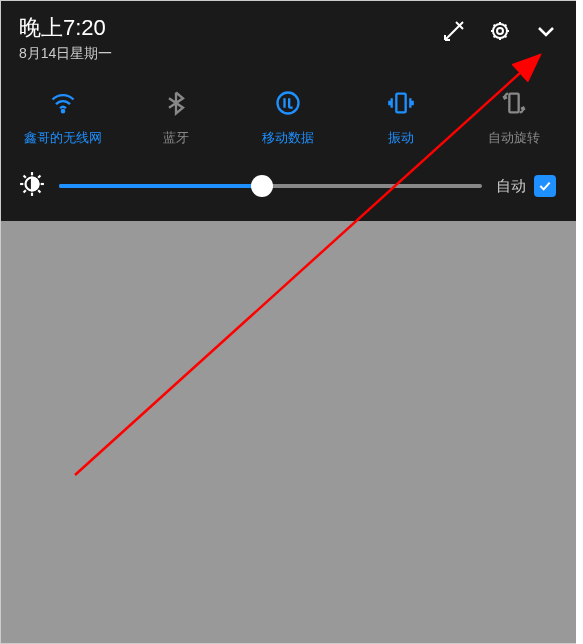  I want to click on wifi-icon, so click(63, 105).